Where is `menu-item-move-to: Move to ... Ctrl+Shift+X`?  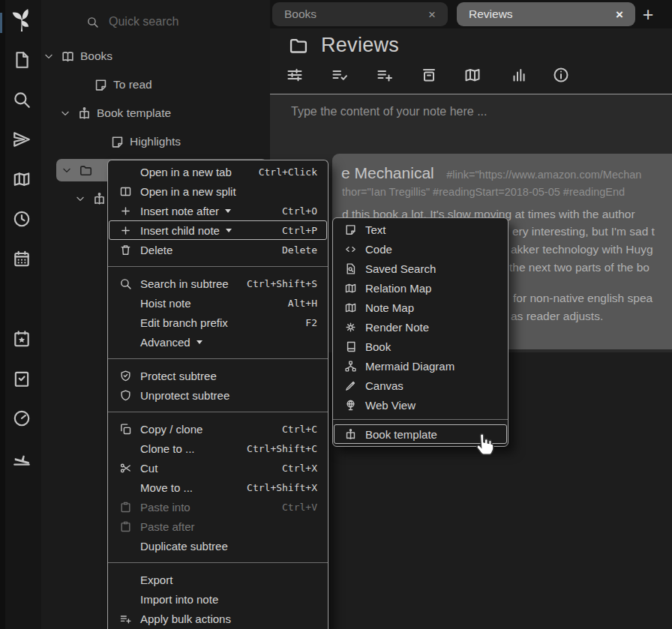 menu-item-move-to: Move to ... Ctrl+Shift+X is located at coordinates (218, 487).